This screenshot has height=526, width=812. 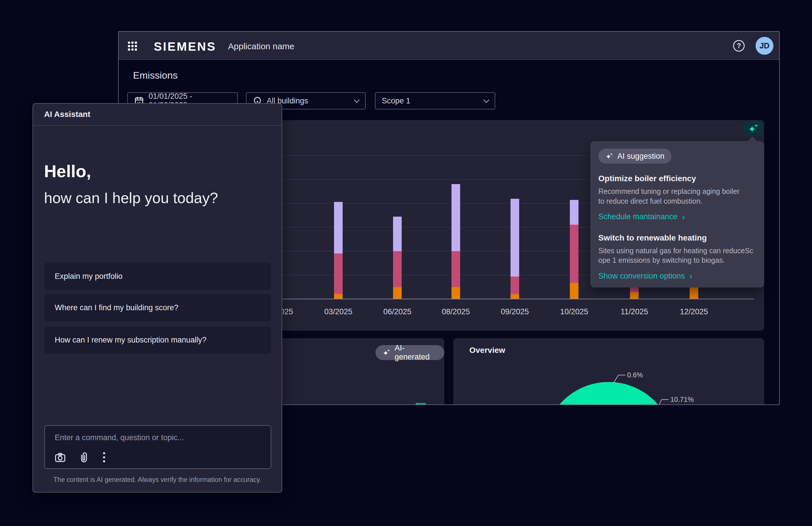 What do you see at coordinates (574, 249) in the screenshot?
I see `bar-10/2025` at bounding box center [574, 249].